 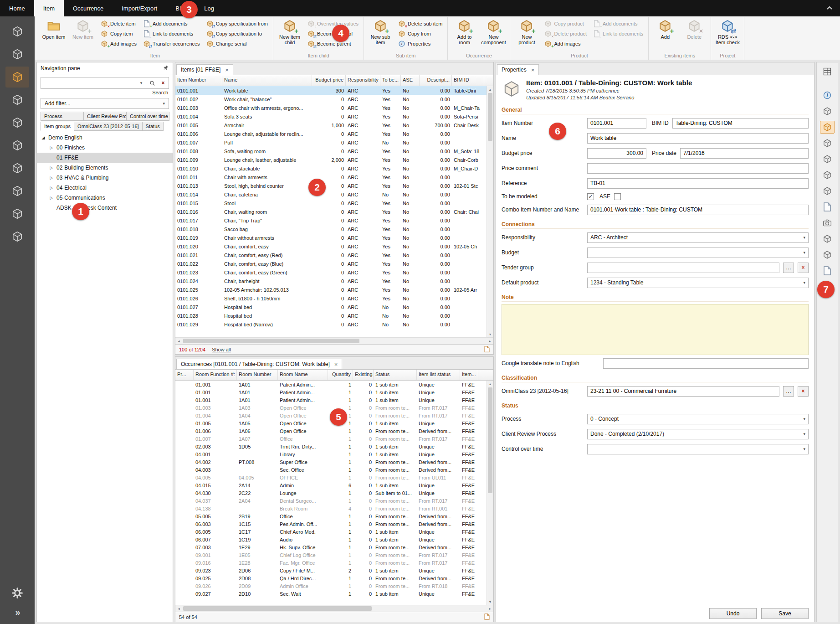 What do you see at coordinates (827, 111) in the screenshot?
I see `right-strip-item-data` at bounding box center [827, 111].